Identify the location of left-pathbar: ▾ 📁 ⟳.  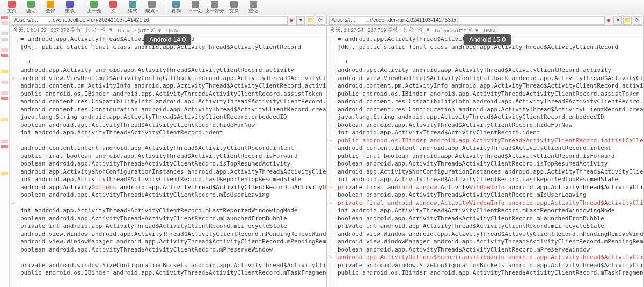
(168, 20).